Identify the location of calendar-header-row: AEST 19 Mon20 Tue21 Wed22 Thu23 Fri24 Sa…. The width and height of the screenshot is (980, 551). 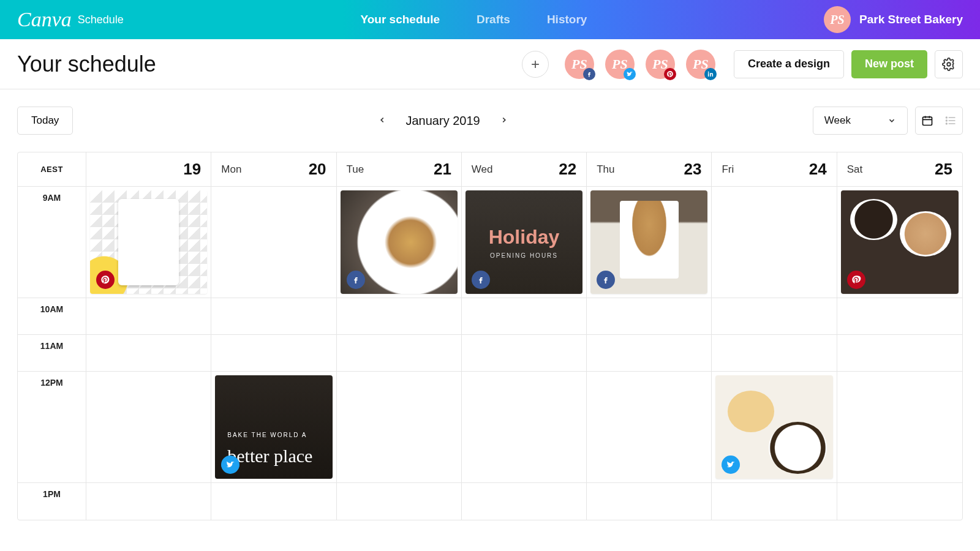
(490, 170).